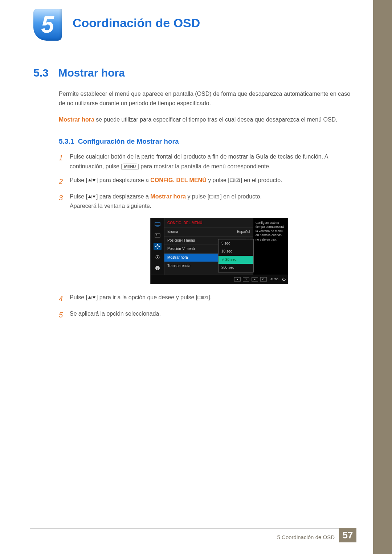 This screenshot has width=392, height=554. Describe the element at coordinates (237, 279) in the screenshot. I see `left-icon: ◂` at that location.